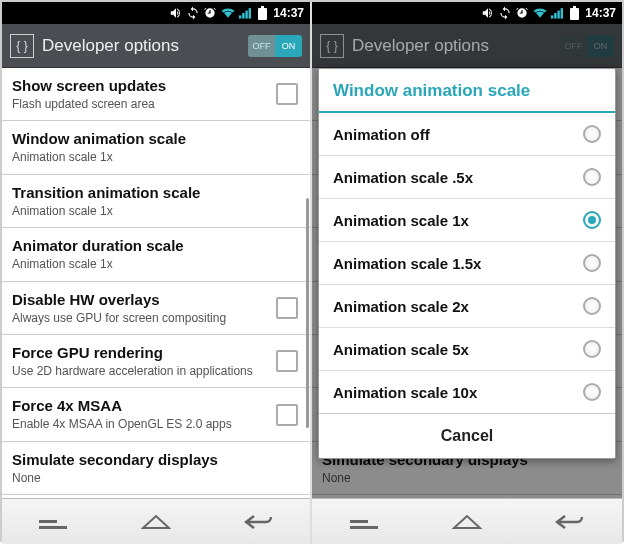 This screenshot has height=546, width=628. Describe the element at coordinates (453, 350) in the screenshot. I see `dialog-option-label: Animation scale 5x` at that location.